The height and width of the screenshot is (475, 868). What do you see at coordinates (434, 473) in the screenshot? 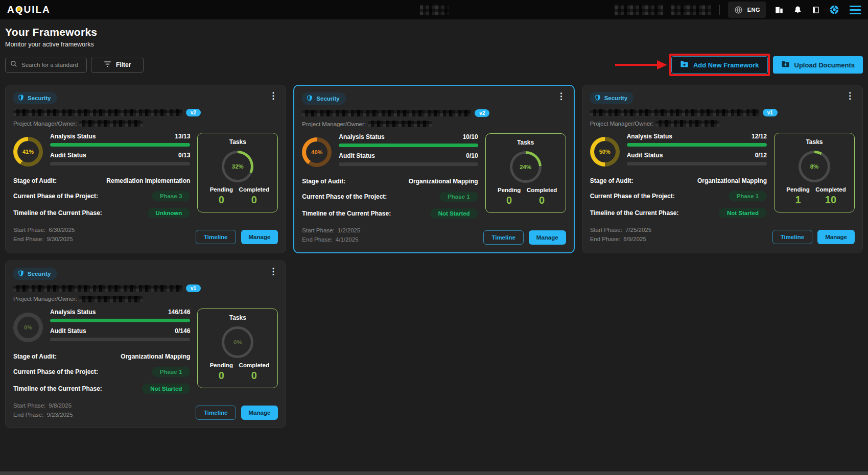
I see `horizontal-scrollbar` at bounding box center [434, 473].